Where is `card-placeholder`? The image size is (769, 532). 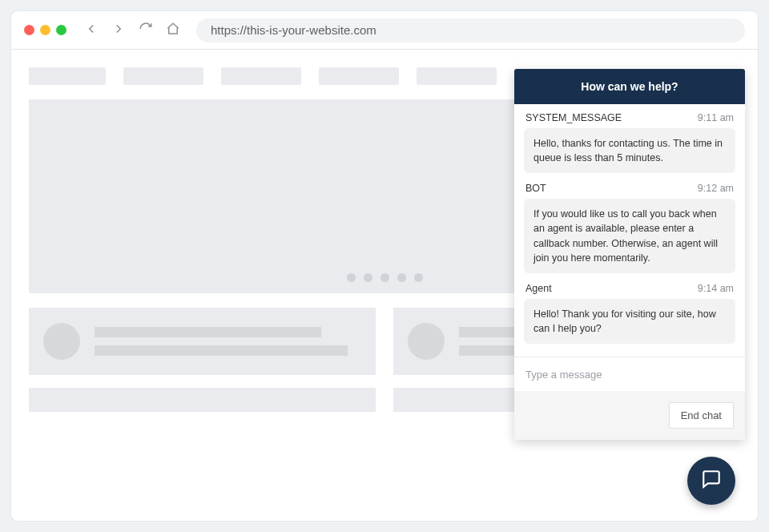 card-placeholder is located at coordinates (202, 360).